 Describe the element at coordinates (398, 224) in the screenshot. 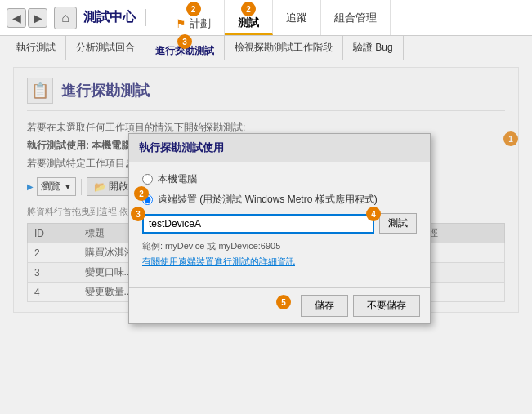

I see `test-button: 測試` at that location.